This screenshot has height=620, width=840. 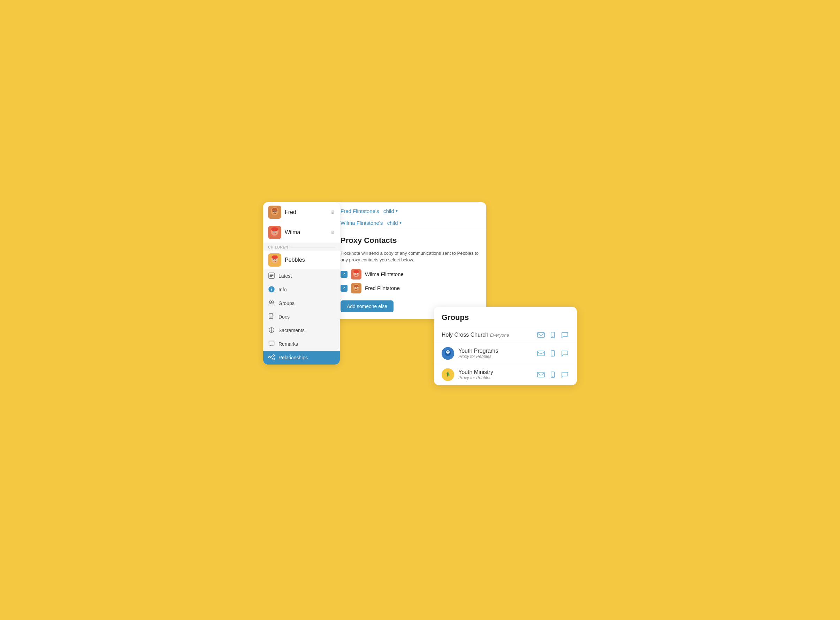 What do you see at coordinates (367, 211) in the screenshot?
I see `fred-relationship-text: Fred Flintstone's child` at bounding box center [367, 211].